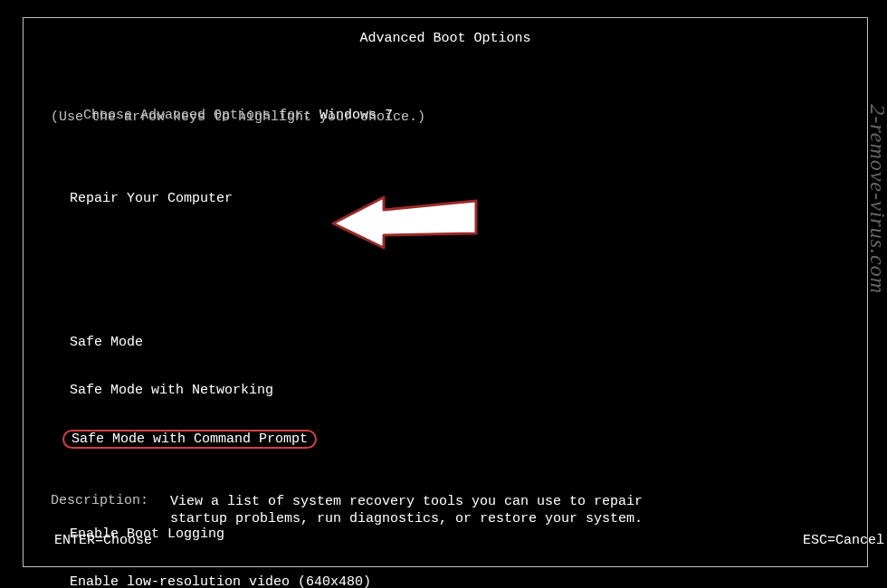 The width and height of the screenshot is (887, 588). I want to click on footer-esc: ESC=Cancel, so click(844, 541).